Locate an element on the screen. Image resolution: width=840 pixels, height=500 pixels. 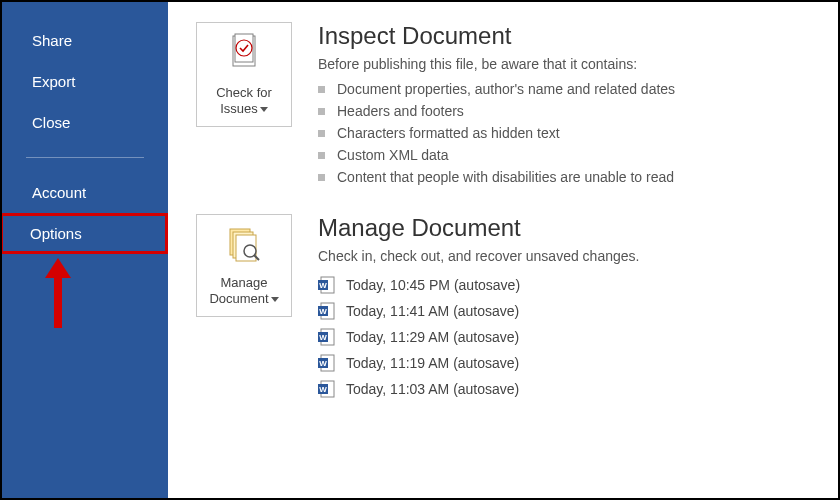
sidebar-item-close: Close is located at coordinates (85, 122).